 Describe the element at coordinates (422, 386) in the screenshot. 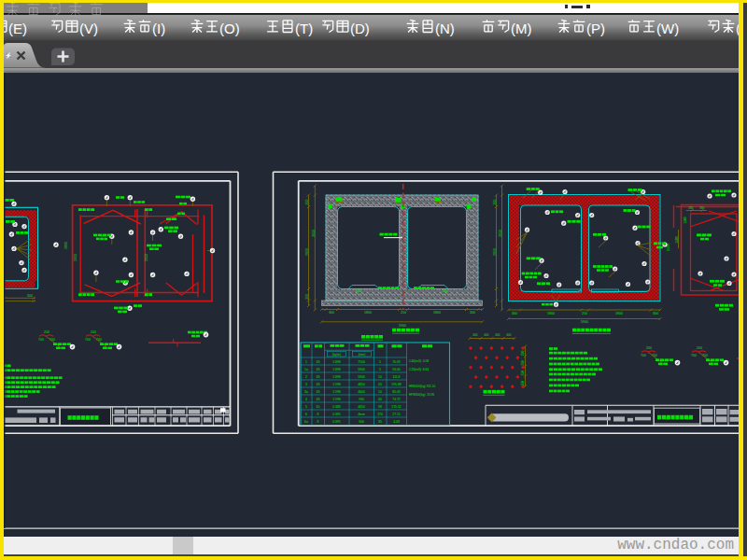

I see `svg-text: HRB400(kg):741.10` at that location.